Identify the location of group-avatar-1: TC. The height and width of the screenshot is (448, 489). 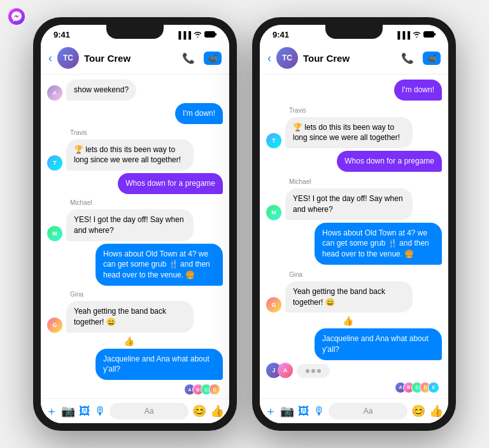
(68, 58).